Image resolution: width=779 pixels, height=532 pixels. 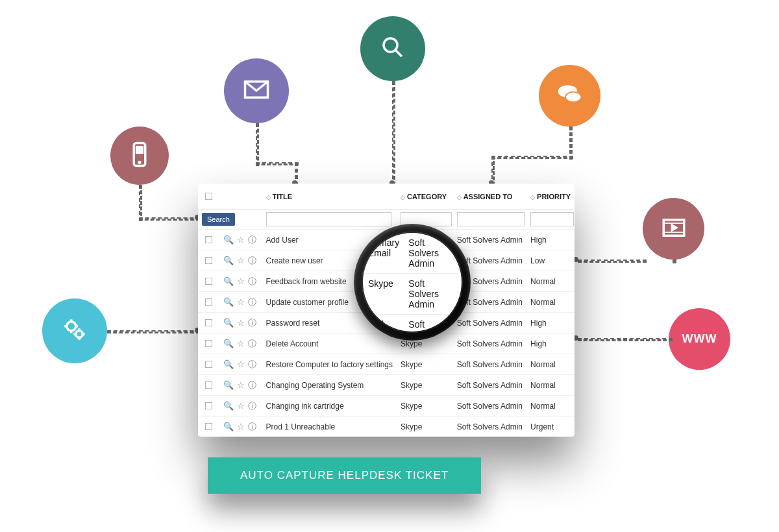 What do you see at coordinates (256, 91) in the screenshot?
I see `channel-email-bubble` at bounding box center [256, 91].